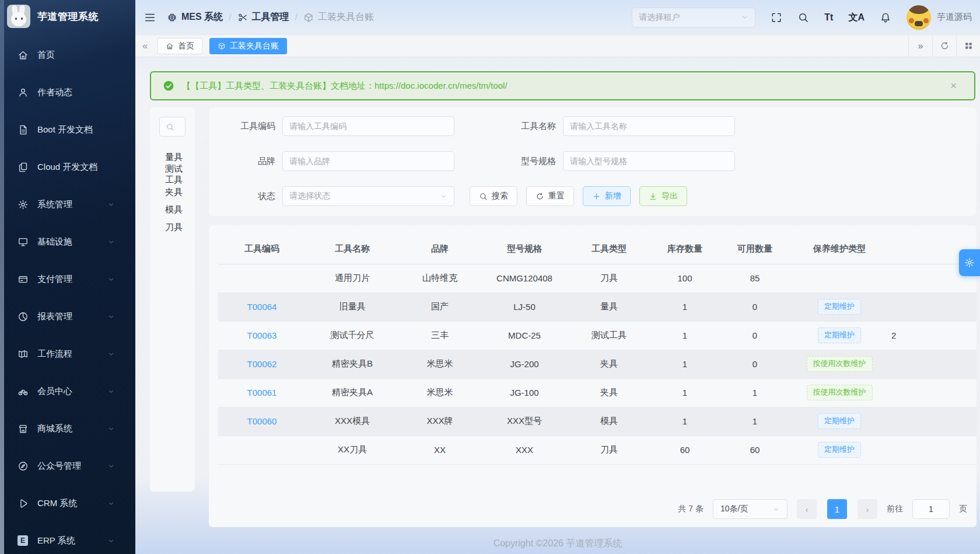 This screenshot has height=554, width=980. I want to click on cell-tool-code: T00062, so click(262, 364).